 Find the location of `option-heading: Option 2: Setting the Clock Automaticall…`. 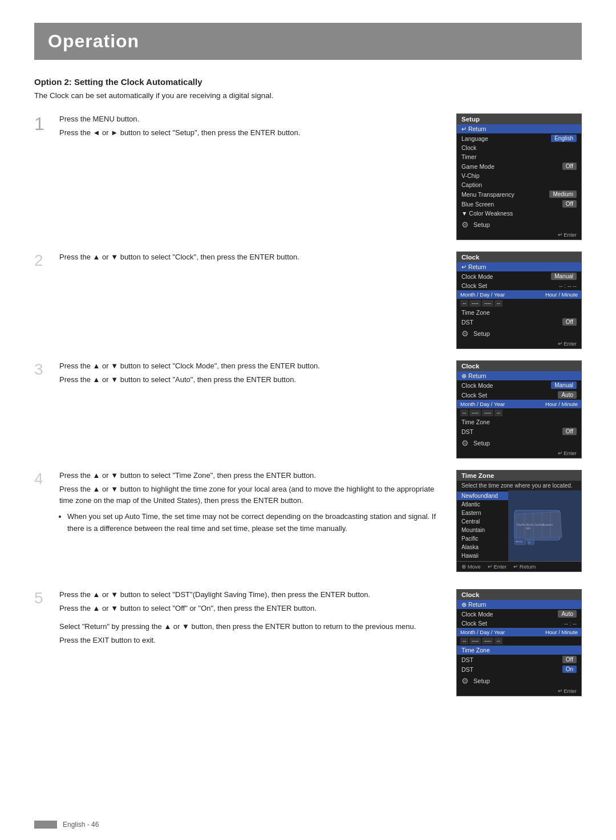

option-heading: Option 2: Setting the Clock Automaticall… is located at coordinates (308, 82).